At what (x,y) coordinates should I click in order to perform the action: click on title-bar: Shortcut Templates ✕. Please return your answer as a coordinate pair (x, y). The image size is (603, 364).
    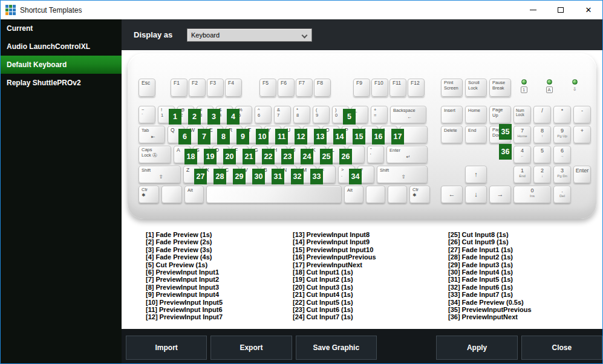
    Looking at the image, I should click on (301, 10).